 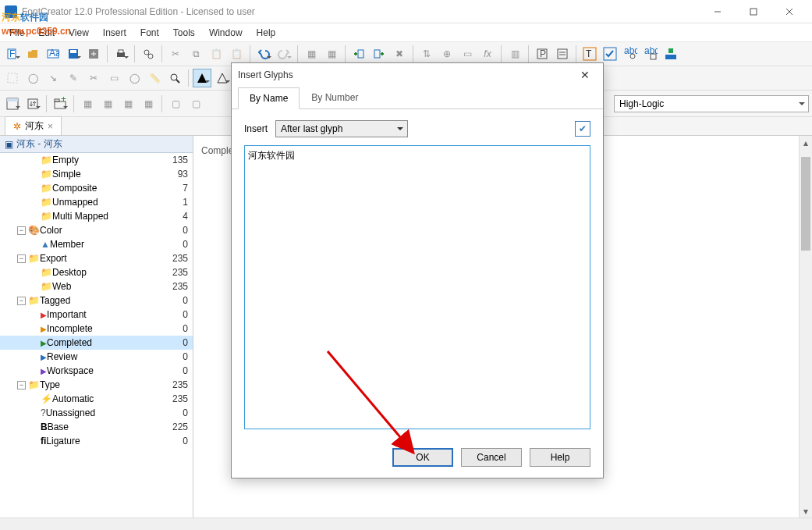 What do you see at coordinates (447, 54) in the screenshot?
I see `compose-button: ⊕` at bounding box center [447, 54].